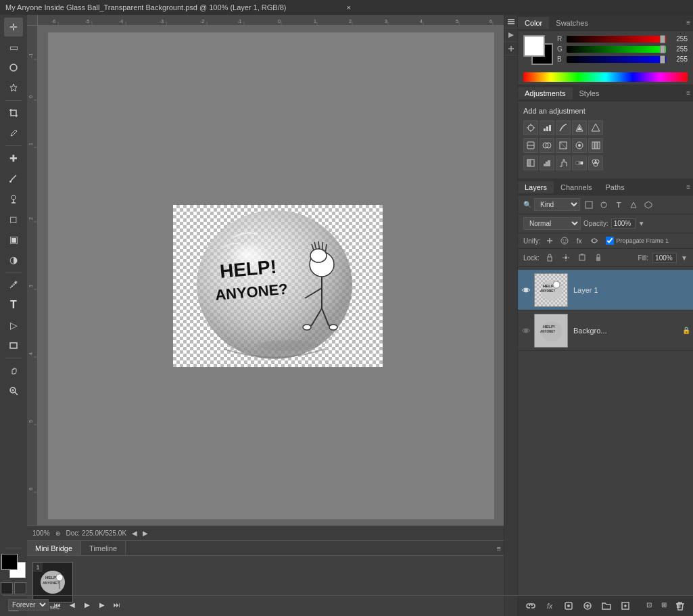 The height and width of the screenshot is (616, 693). I want to click on channel-mixer-adj, so click(596, 145).